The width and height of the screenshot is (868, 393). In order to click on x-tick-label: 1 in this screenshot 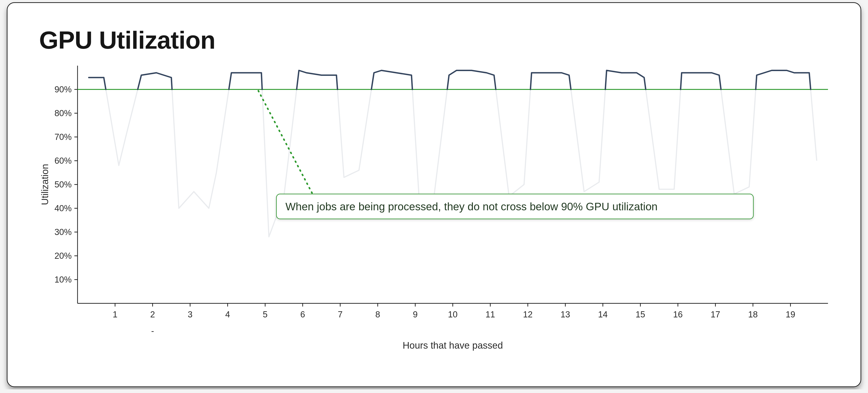, I will do `click(115, 314)`.